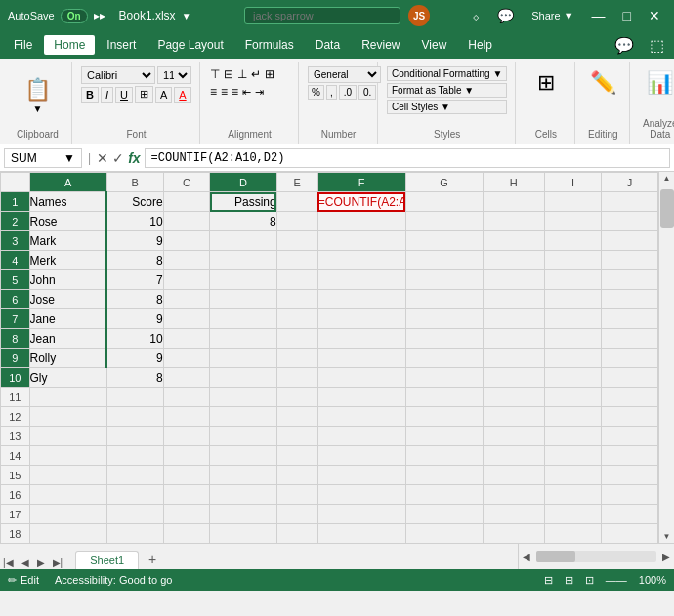 The height and width of the screenshot is (616, 674). I want to click on cell: 8, so click(135, 378).